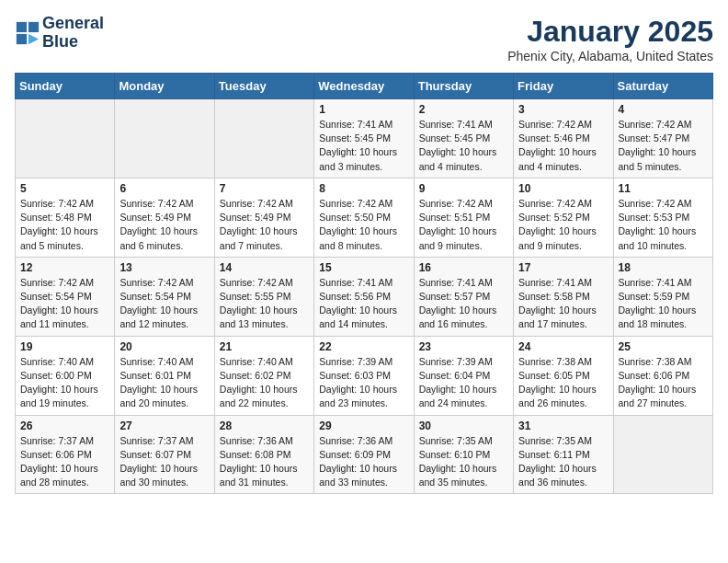  Describe the element at coordinates (264, 296) in the screenshot. I see `calendar-cell: 14Sunrise: 7:42 AMSunset: 5:55 PMDayligh…` at that location.